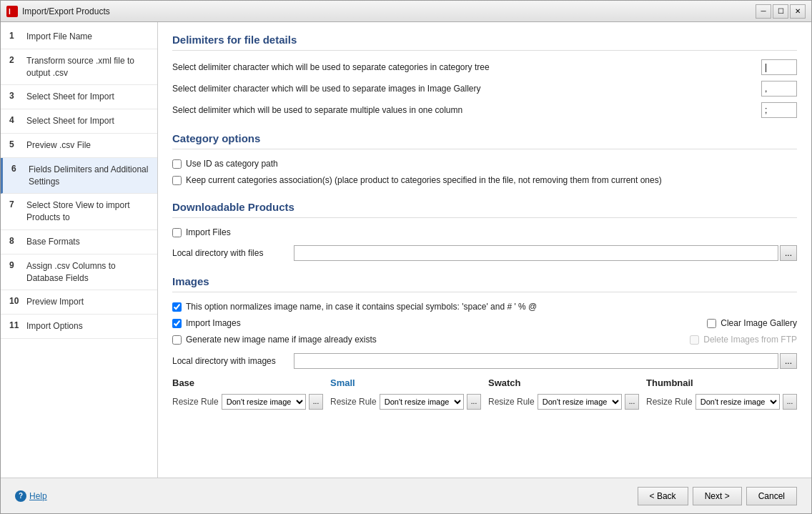  What do you see at coordinates (722, 395) in the screenshot?
I see `resize-thumbnail-col: Thumbnail Resize Rule Don't resize image…` at bounding box center [722, 395].